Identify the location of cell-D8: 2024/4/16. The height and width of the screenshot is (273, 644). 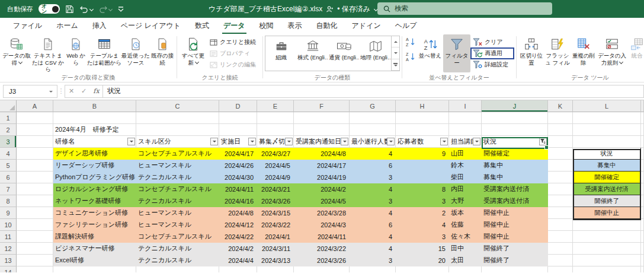
(238, 201).